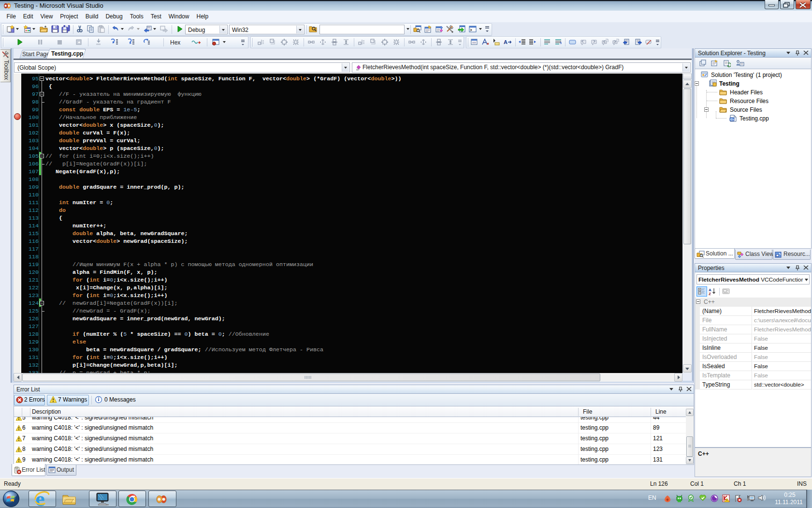 This screenshot has width=812, height=508. I want to click on svg-text: C++, so click(733, 120).